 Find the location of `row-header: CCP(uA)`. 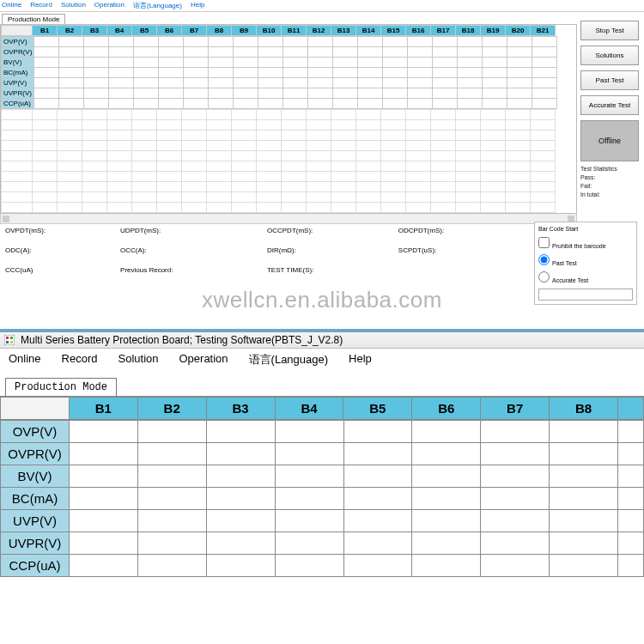

row-header: CCP(uA) is located at coordinates (18, 104).